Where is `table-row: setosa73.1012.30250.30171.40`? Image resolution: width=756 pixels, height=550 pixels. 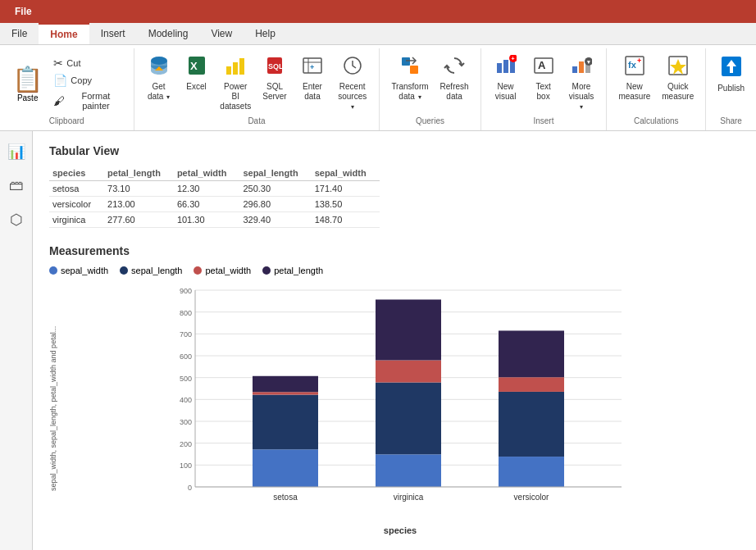
table-row: setosa73.1012.30250.30171.40 is located at coordinates (215, 189).